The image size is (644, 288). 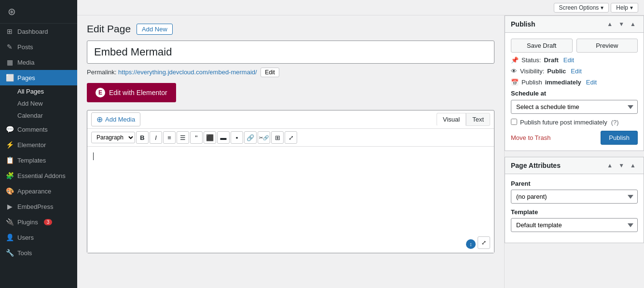 I want to click on sidebar-item-embedpress: ▶ EmbedPress, so click(x=39, y=206).